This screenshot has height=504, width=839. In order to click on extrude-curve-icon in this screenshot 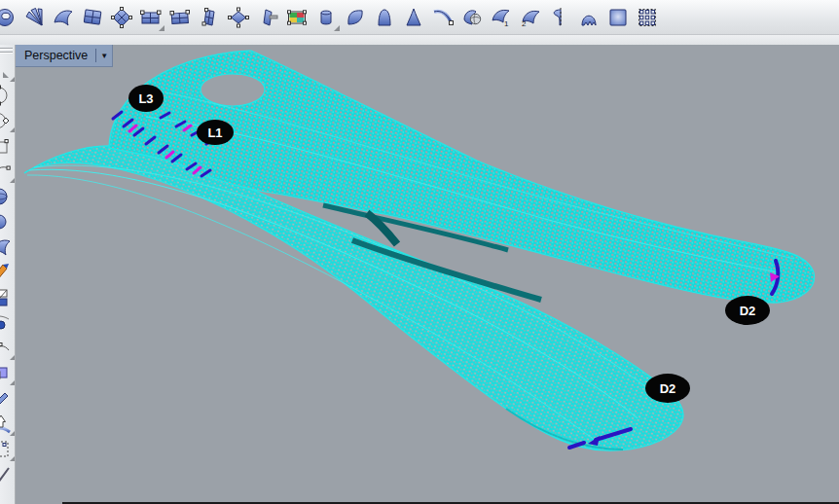, I will do `click(355, 18)`.